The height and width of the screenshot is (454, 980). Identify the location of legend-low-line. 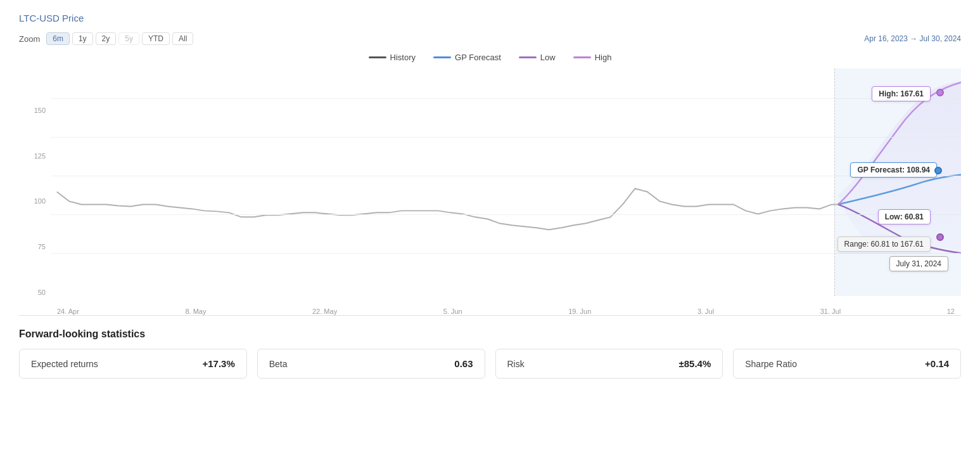
(528, 57).